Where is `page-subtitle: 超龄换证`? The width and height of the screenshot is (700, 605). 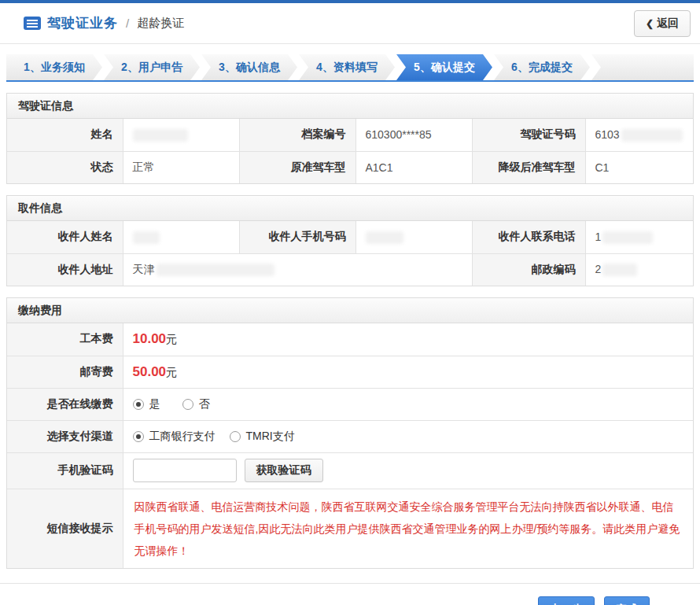 page-subtitle: 超龄换证 is located at coordinates (160, 24).